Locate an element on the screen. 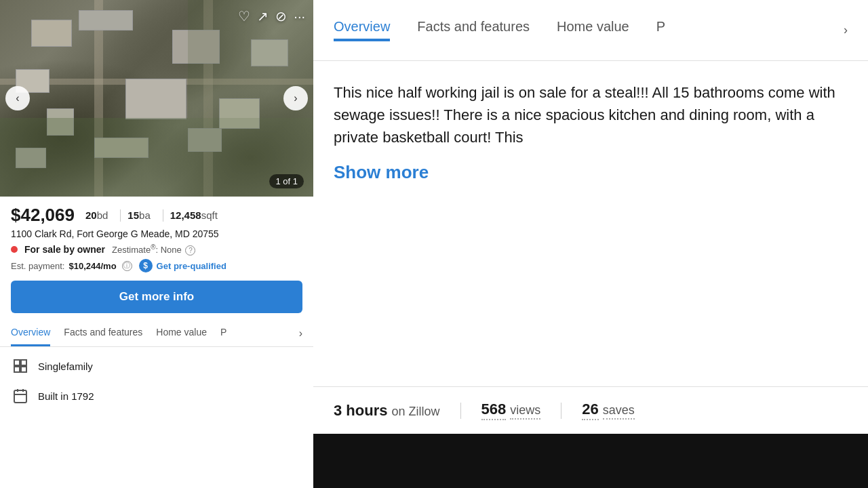  saves-value: 26 is located at coordinates (590, 411).